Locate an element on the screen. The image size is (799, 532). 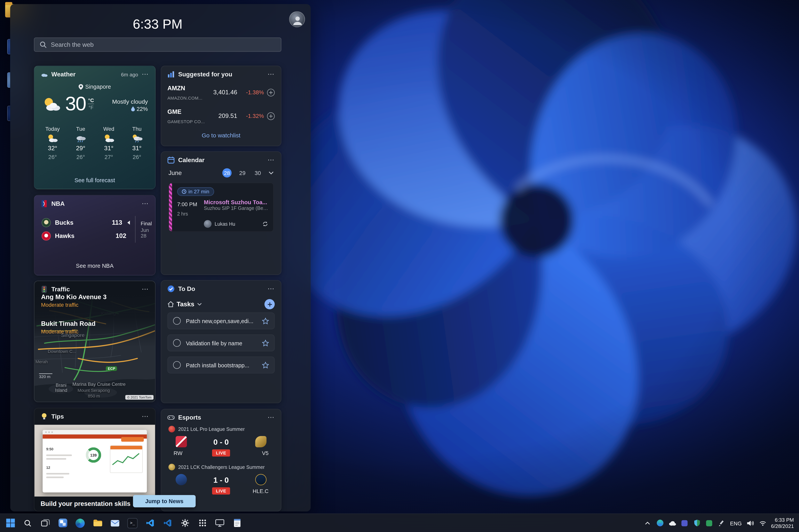
forecast-day-label: Today is located at coordinates (53, 129).